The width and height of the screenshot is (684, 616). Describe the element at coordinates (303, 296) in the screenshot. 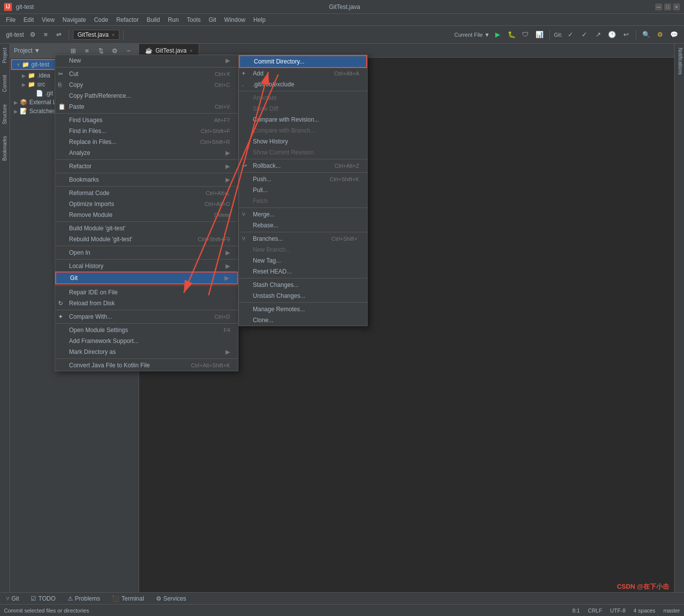

I see `git-sm-unstash: Unstash Changes...` at that location.